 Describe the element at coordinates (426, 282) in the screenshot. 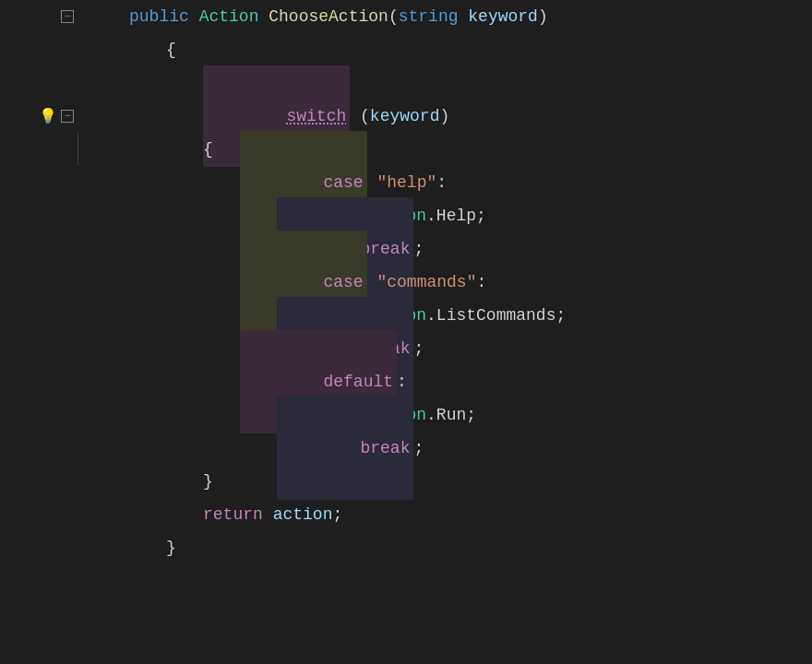

I see `token-str-commands: "commands"` at that location.